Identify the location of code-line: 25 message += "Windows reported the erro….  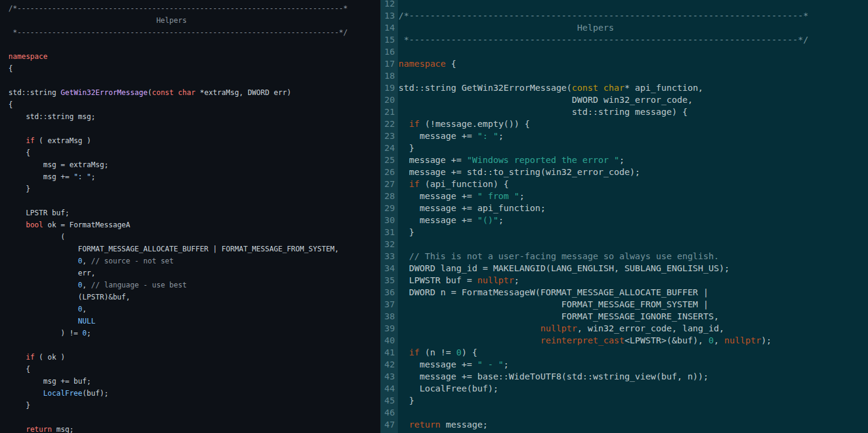
(624, 160).